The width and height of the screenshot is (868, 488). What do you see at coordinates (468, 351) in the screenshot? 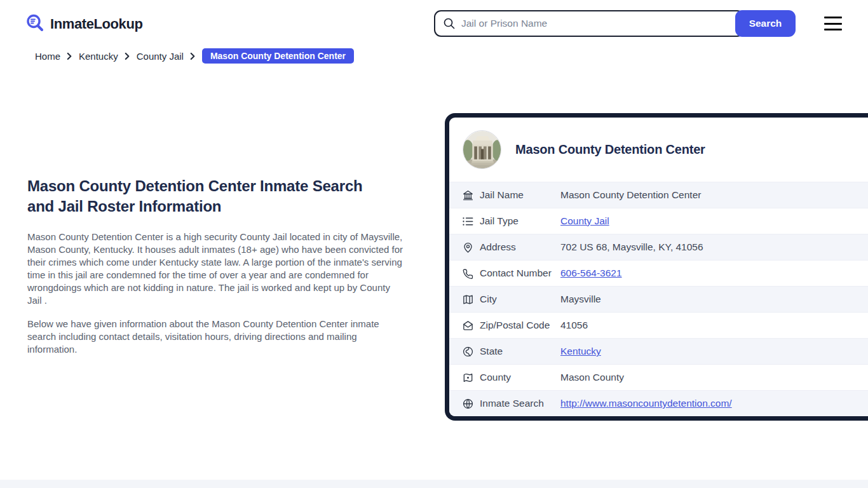
I see `globe-americas-icon` at bounding box center [468, 351].